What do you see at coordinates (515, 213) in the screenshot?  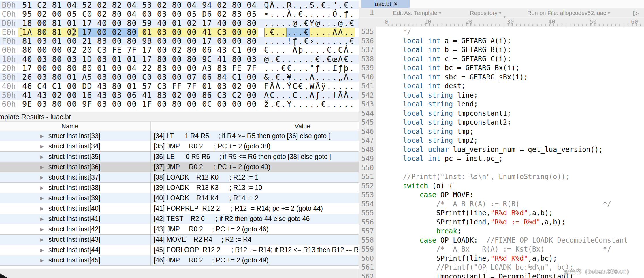 I see `code-line: SPrintf(line,"R%d R%d",a,b);` at bounding box center [515, 213].